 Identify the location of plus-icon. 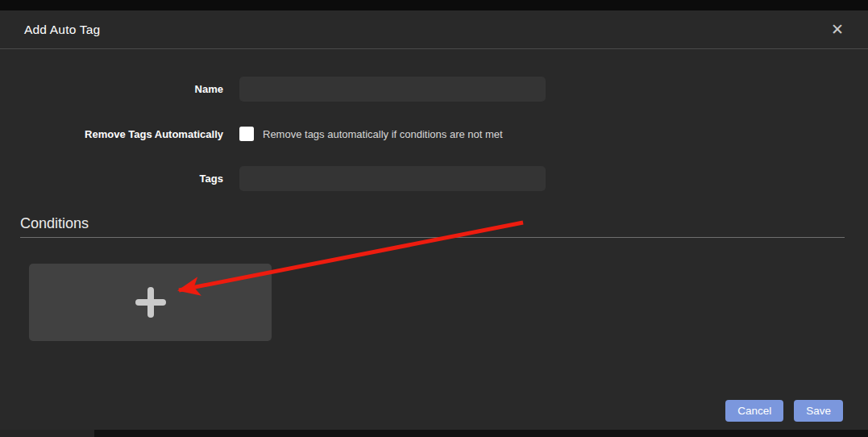
(151, 302).